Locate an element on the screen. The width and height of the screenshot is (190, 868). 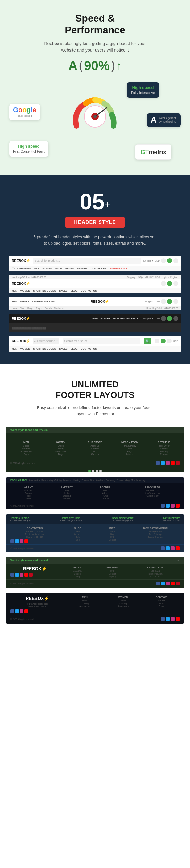
fp2-col-about: ABOUT About Us Careers Blog Press is located at coordinates (28, 493).